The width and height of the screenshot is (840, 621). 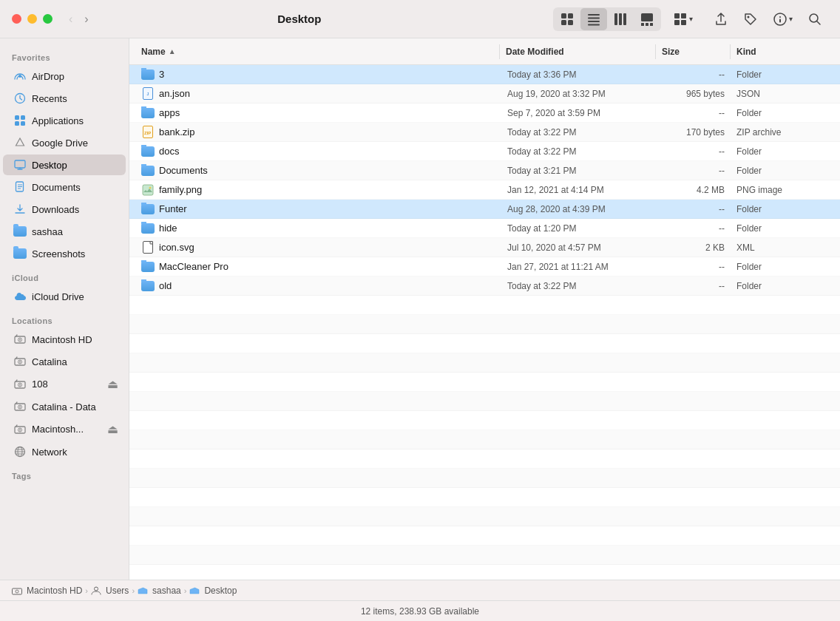 I want to click on sidebar-item-airdrop: AirDrop, so click(x=64, y=76).